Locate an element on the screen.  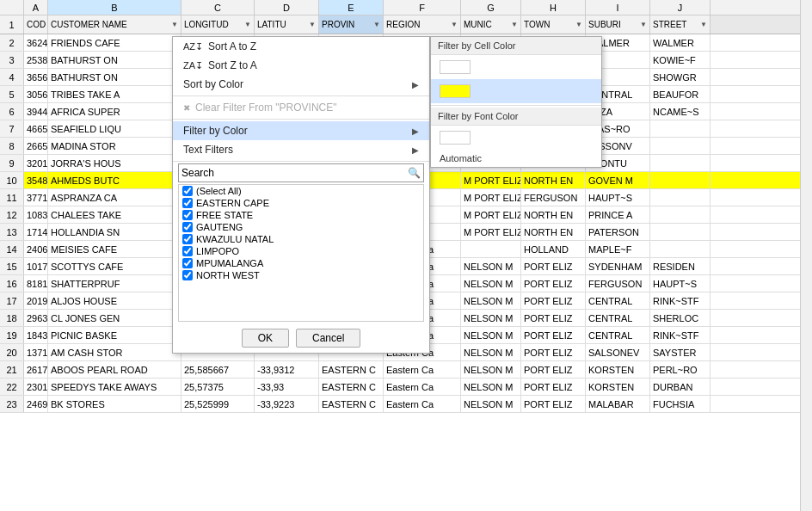
data-cell: PORT ELIZ is located at coordinates (554, 336).